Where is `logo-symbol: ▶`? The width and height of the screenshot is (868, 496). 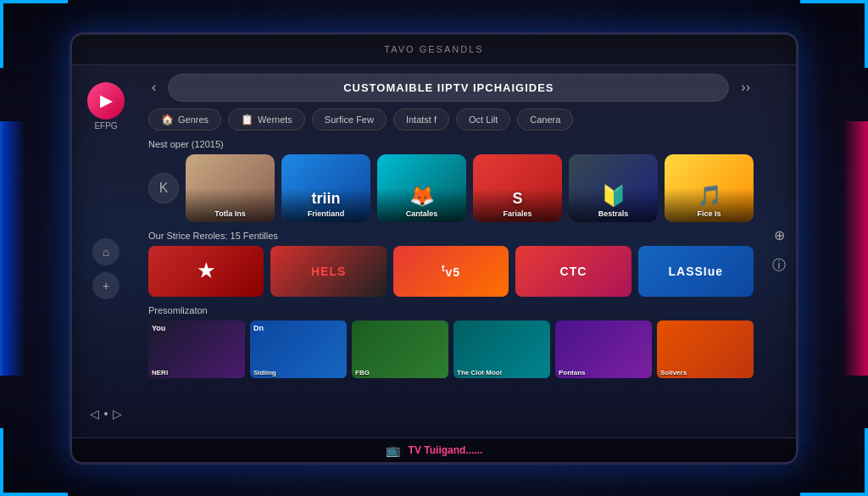
logo-symbol: ▶ is located at coordinates (106, 101).